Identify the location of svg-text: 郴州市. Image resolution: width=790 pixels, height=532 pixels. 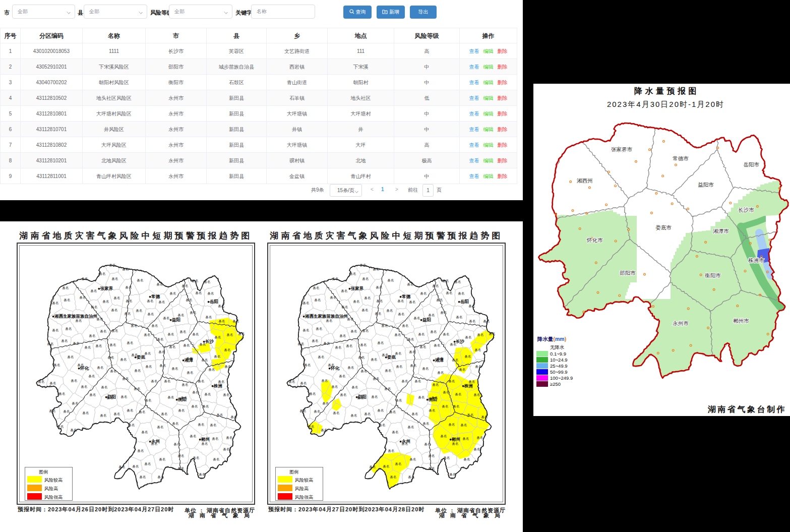
(741, 321).